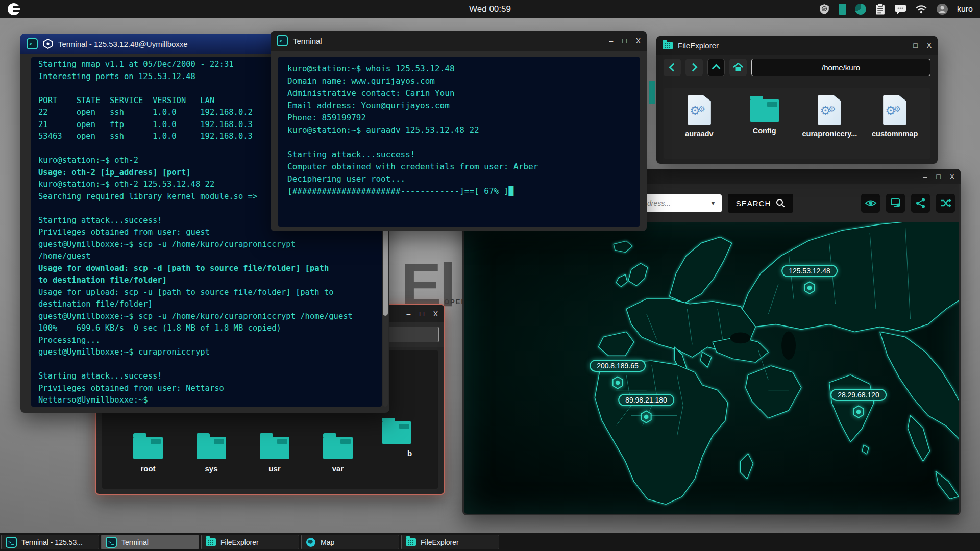  I want to click on taskbar-item-terminal: >_ Terminal, so click(150, 542).